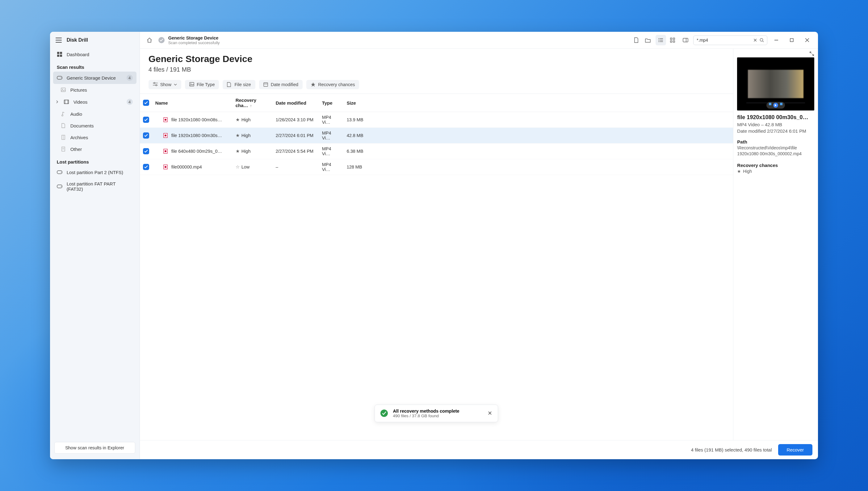 The width and height of the screenshot is (868, 491). What do you see at coordinates (197, 151) in the screenshot?
I see `file-name: file 640x480 00m29s_0…` at bounding box center [197, 151].